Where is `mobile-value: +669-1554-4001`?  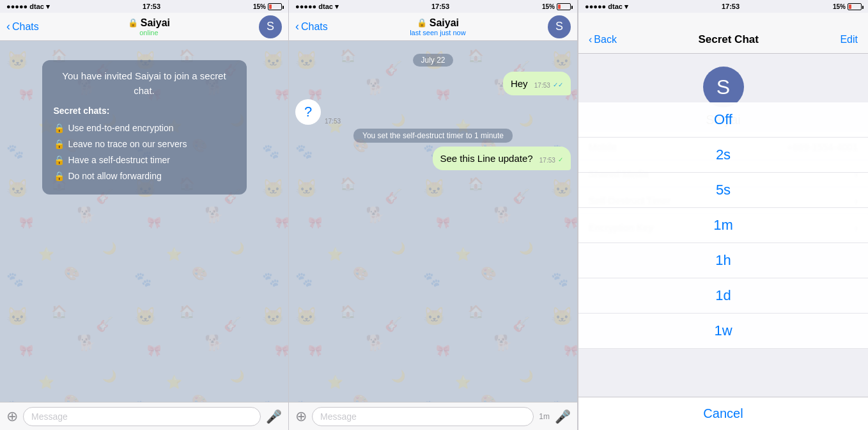
mobile-value: +669-1554-4001 is located at coordinates (822, 147).